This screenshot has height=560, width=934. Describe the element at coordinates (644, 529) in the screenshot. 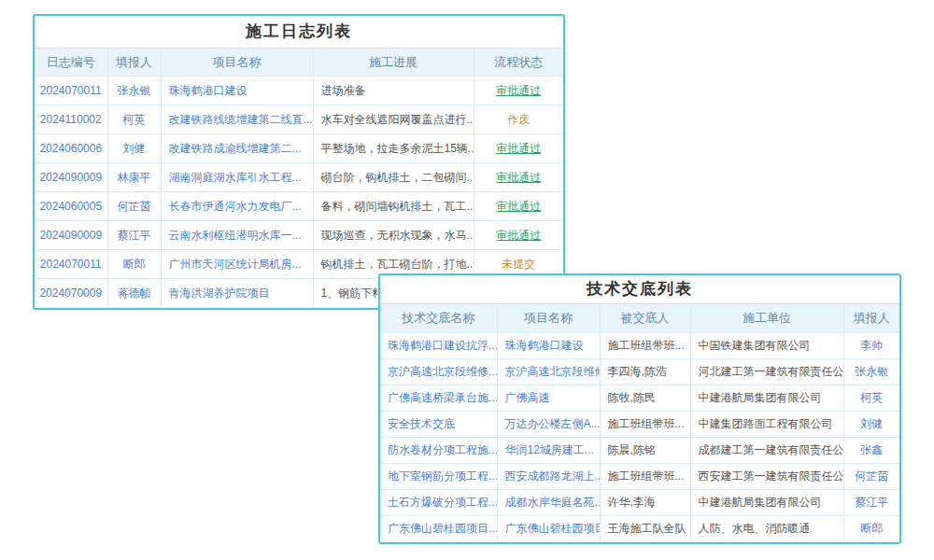

I see `recipient-cell: 王海施工队全队` at that location.